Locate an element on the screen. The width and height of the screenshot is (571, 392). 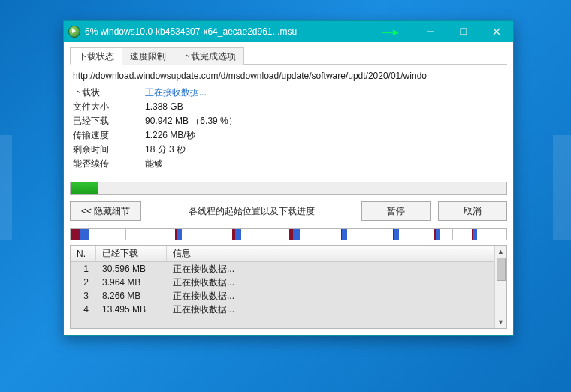
hide-details-button: << 隐藏细节 is located at coordinates (105, 211).